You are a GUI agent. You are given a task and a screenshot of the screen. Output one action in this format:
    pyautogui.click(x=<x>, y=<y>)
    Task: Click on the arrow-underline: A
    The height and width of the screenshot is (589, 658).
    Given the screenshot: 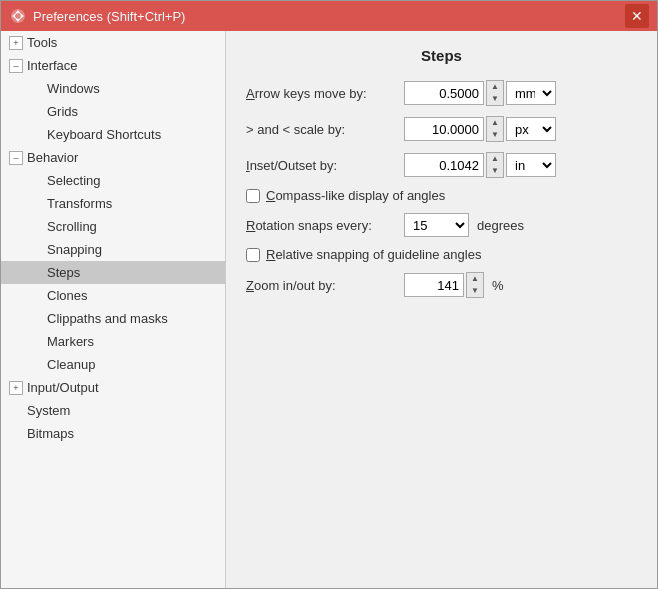 What is the action you would take?
    pyautogui.click(x=250, y=94)
    